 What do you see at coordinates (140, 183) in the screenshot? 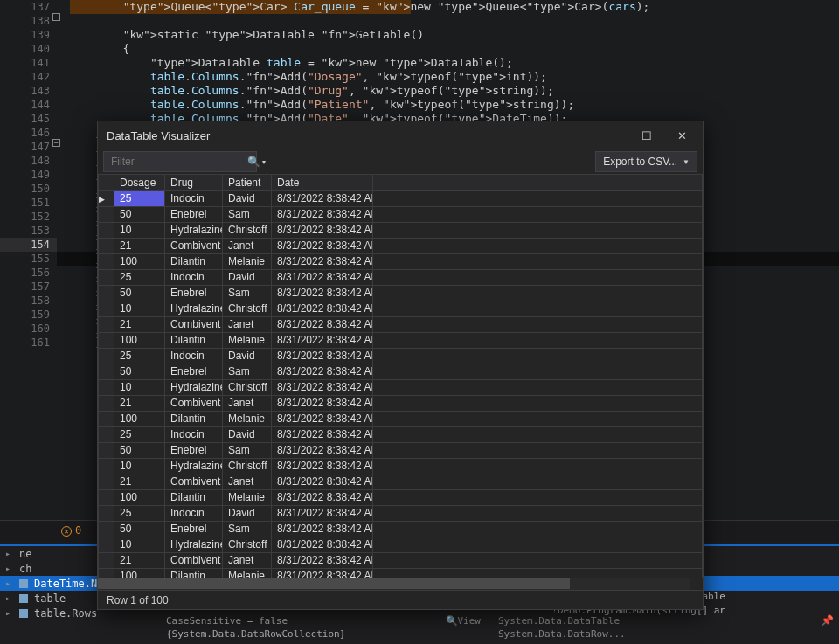
I see `column-header: Dosage` at bounding box center [140, 183].